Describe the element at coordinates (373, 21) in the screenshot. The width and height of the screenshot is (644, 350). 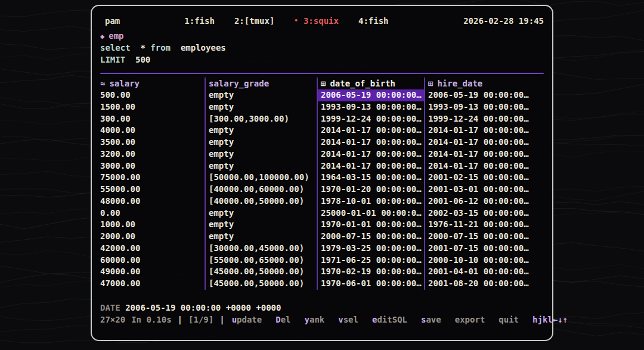
I see `tmux-tab-4-fish: 4:fish` at that location.